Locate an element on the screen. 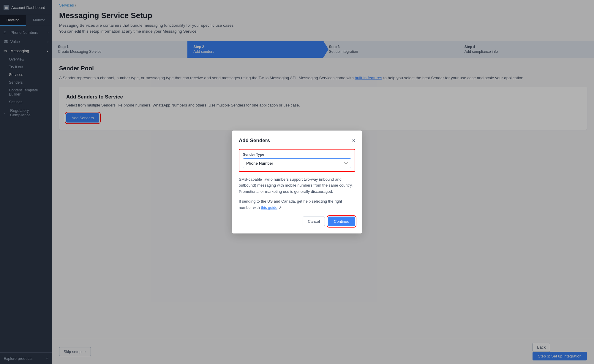 The image size is (594, 364). modal-close-button: × is located at coordinates (353, 141).